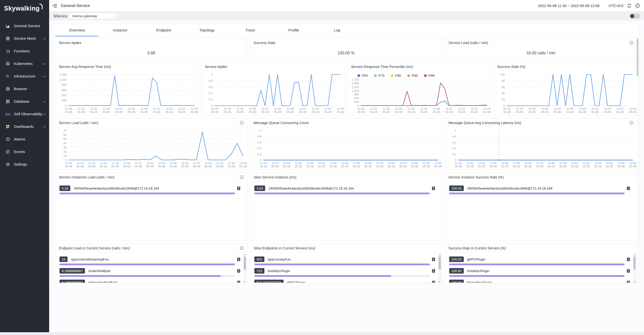 The width and height of the screenshot is (644, 335). Describe the element at coordinates (429, 76) in the screenshot. I see `legend-item-p99: P99` at that location.